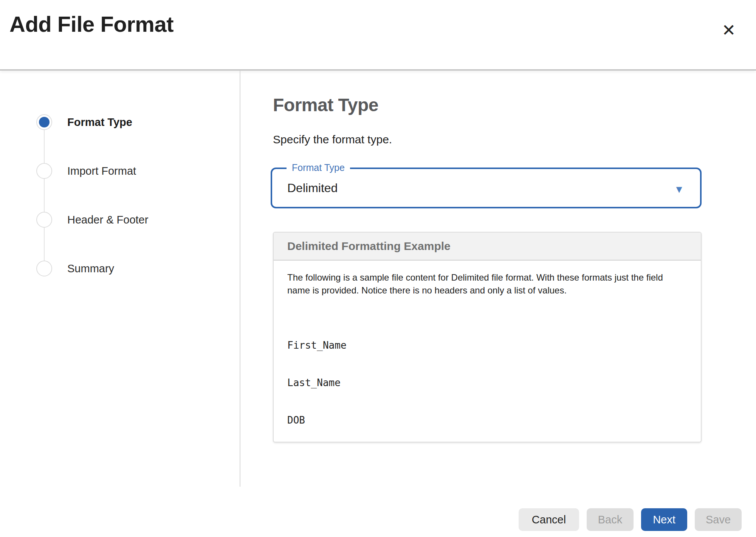 This screenshot has height=537, width=756. What do you see at coordinates (102, 171) in the screenshot?
I see `step-label: Import Format` at bounding box center [102, 171].